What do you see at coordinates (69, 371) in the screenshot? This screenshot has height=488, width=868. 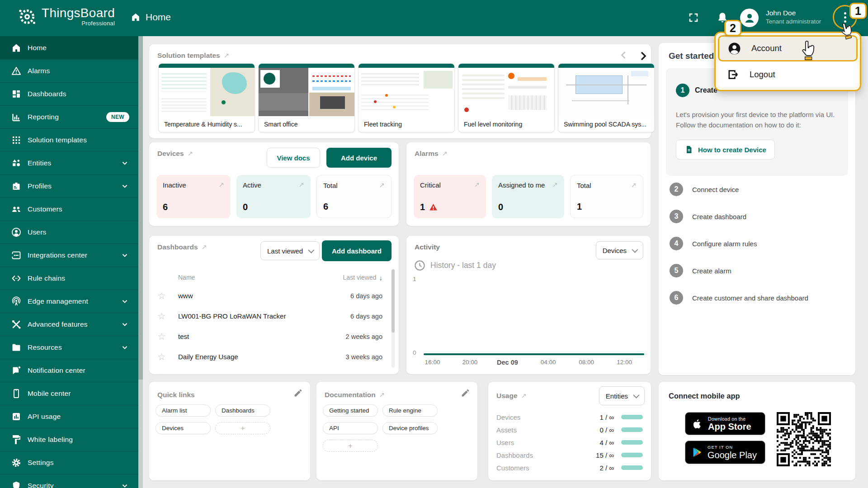 I see `sidebar-item-notification-center: Notification center` at bounding box center [69, 371].